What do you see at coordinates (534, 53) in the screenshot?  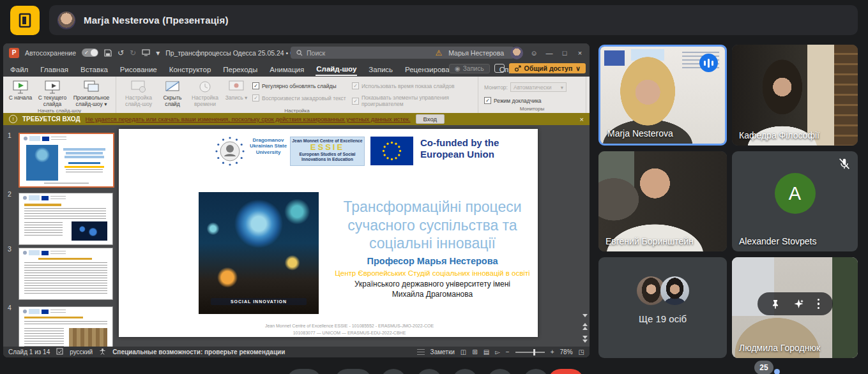 I see `feedback-icon: ☺` at bounding box center [534, 53].